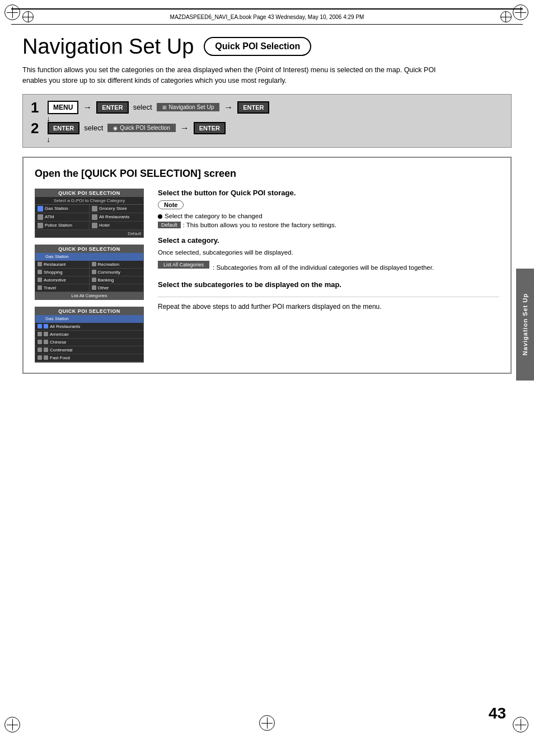 This screenshot has width=534, height=756. Describe the element at coordinates (191, 107) in the screenshot. I see `nav-set-up-label: Navigation Set Up` at that location.